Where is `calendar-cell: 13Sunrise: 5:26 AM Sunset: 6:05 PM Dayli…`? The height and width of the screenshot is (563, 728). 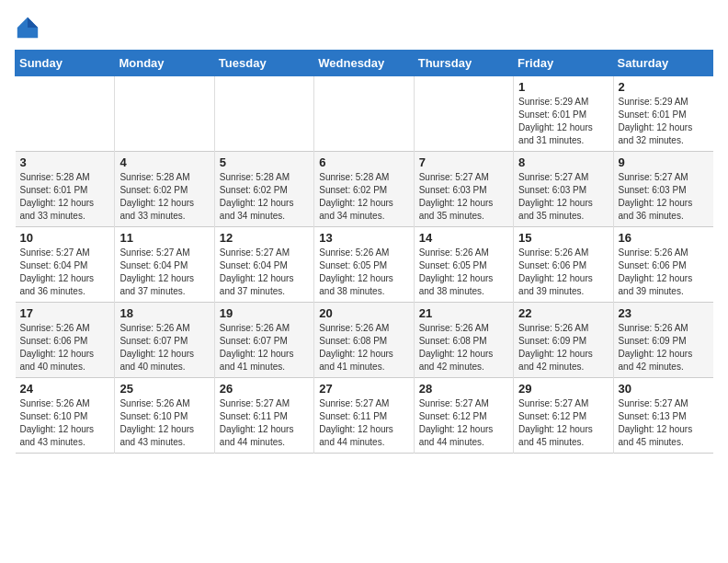
calendar-cell: 13Sunrise: 5:26 AM Sunset: 6:05 PM Dayli… is located at coordinates (364, 265).